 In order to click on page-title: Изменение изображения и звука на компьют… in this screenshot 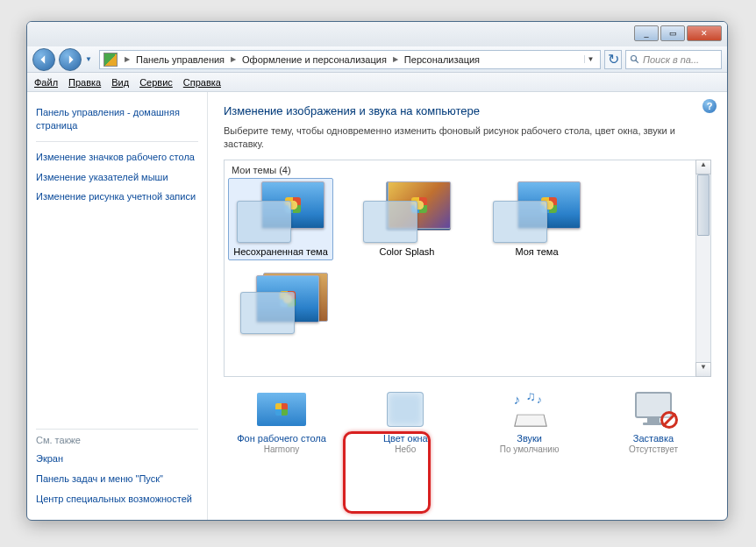, I will do `click(467, 110)`.